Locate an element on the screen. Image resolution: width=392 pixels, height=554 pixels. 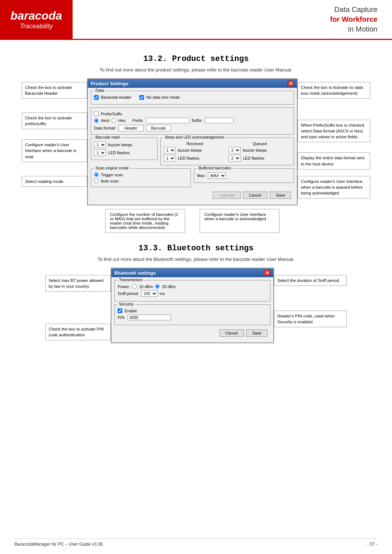
scan-buffered-row: Scan engine mode Trigger scan Auto scan is located at coordinates (192, 178).